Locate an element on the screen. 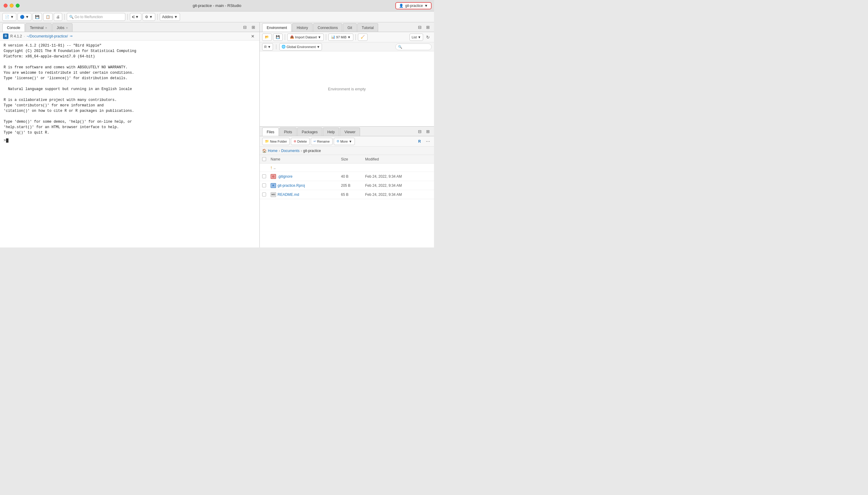  env-empty-label: Environment is empty is located at coordinates (347, 89).